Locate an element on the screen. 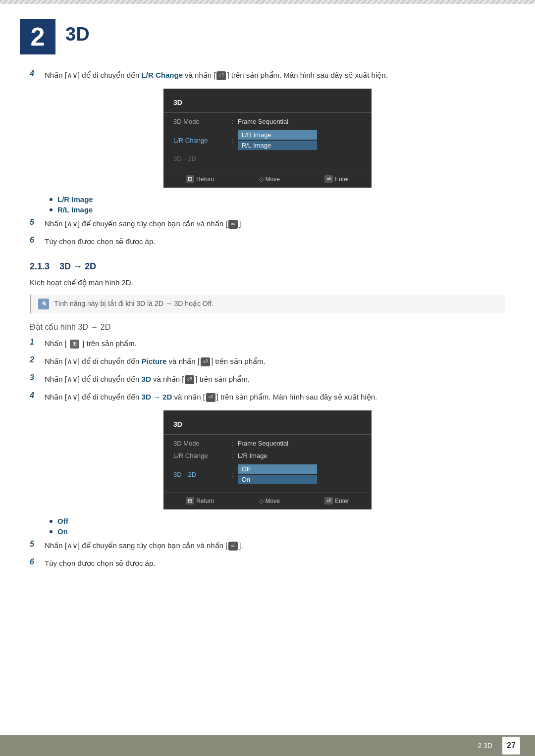  step-text-5: Nhấn [∧∨] để chuyển sang tùy chọn bạn cầ… is located at coordinates (144, 224).